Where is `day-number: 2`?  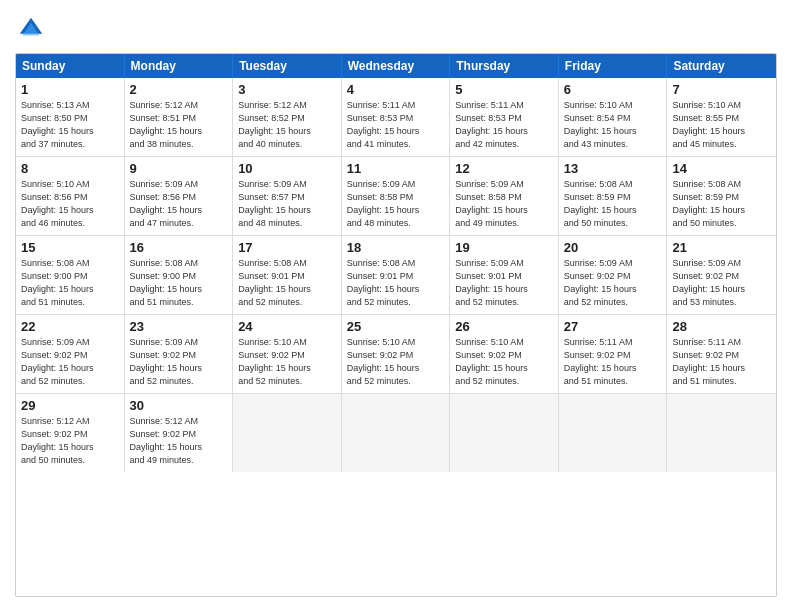
day-number: 2 is located at coordinates (179, 90).